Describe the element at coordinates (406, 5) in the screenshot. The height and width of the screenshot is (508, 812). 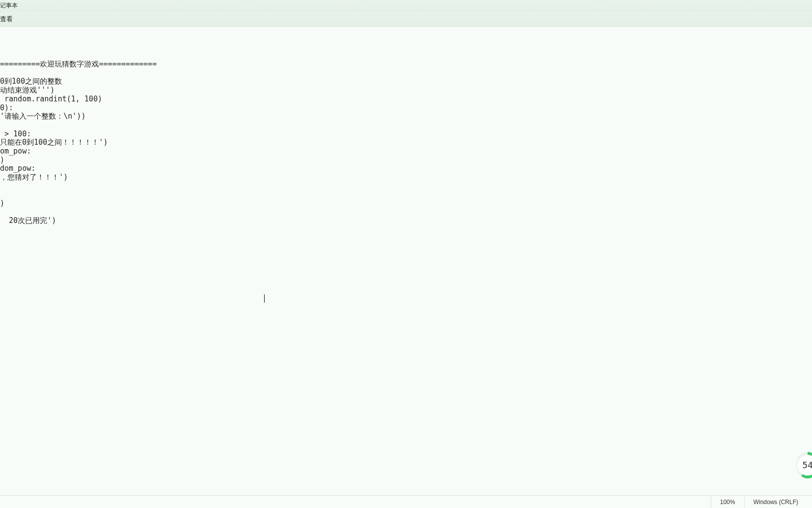
I see `title-bar: 记事本` at that location.